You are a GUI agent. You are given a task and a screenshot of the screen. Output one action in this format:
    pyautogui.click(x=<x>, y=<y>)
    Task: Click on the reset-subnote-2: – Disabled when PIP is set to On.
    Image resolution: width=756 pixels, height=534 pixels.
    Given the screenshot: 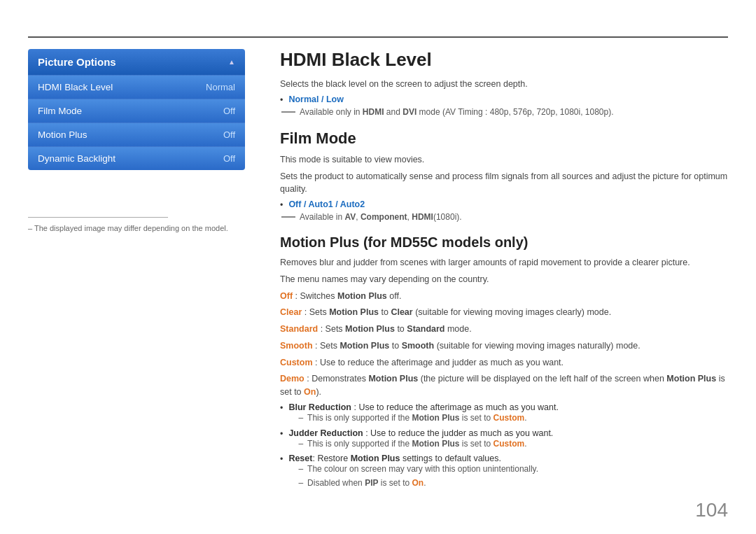 What is the action you would take?
    pyautogui.click(x=419, y=483)
    